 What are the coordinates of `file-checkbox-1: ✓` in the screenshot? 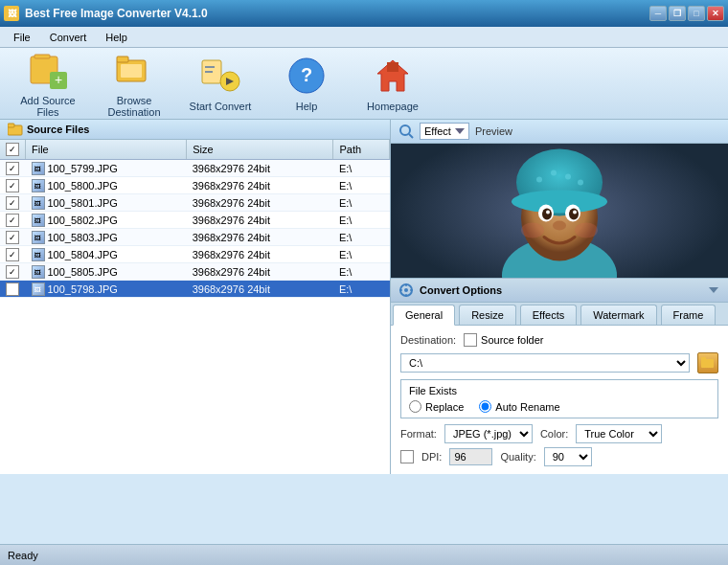 It's located at (12, 186).